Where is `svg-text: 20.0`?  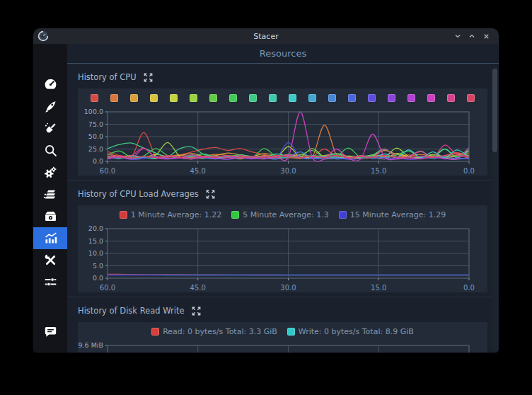 svg-text: 20.0 is located at coordinates (96, 228).